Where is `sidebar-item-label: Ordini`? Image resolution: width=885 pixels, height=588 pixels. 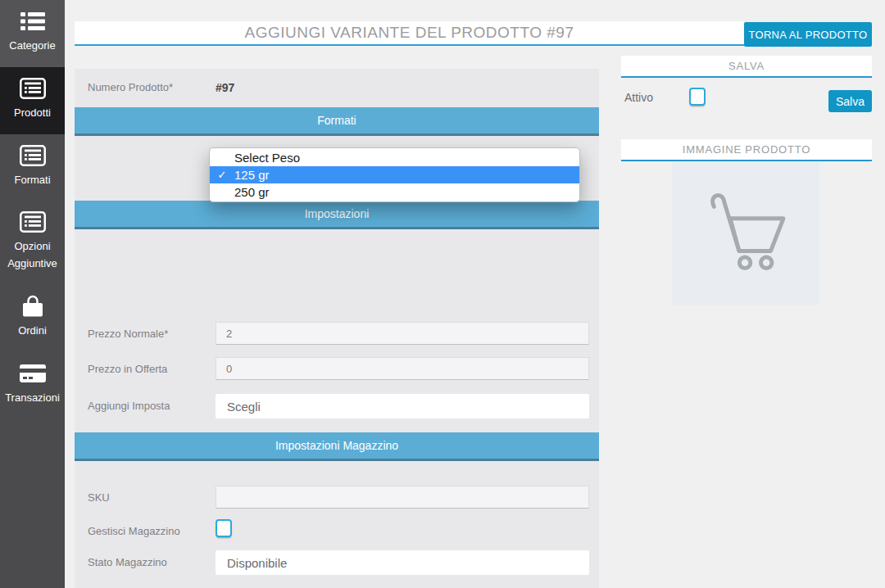
sidebar-item-label: Ordini is located at coordinates (33, 331).